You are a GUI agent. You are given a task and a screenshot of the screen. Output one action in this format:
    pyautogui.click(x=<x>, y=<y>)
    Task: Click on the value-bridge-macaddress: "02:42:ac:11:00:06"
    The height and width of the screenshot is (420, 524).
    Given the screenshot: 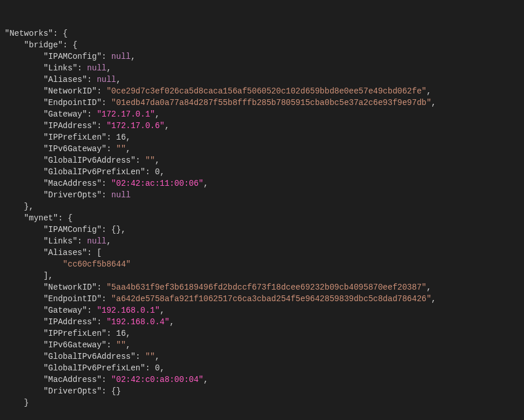 What is the action you would take?
    pyautogui.click(x=158, y=183)
    